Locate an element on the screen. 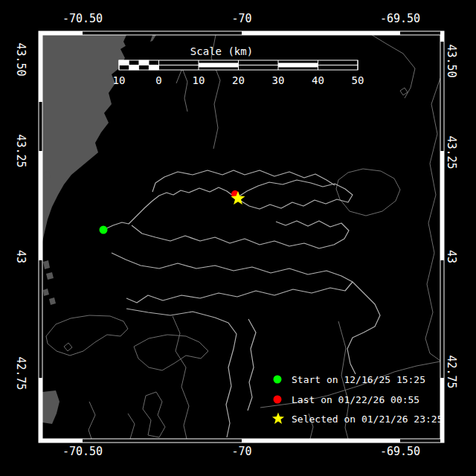 The width and height of the screenshot is (476, 476). lat-tick-label-left: 43.50 is located at coordinates (21, 60).